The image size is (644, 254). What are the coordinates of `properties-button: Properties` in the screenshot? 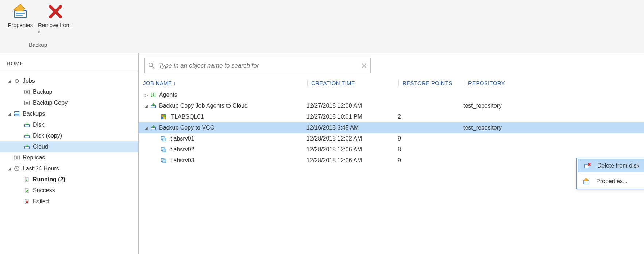 It's located at (20, 22).